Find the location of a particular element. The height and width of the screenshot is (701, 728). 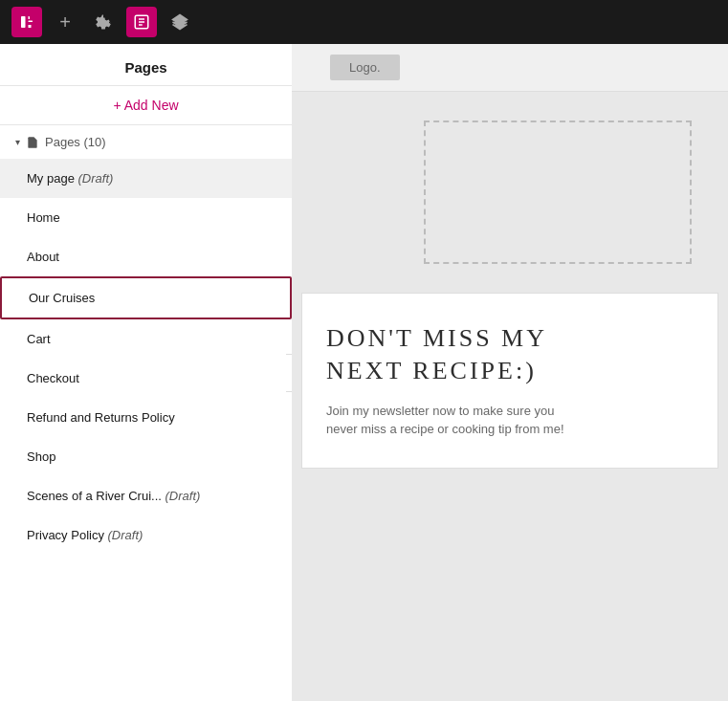

page-item-home: Home⋮ is located at coordinates (145, 218).